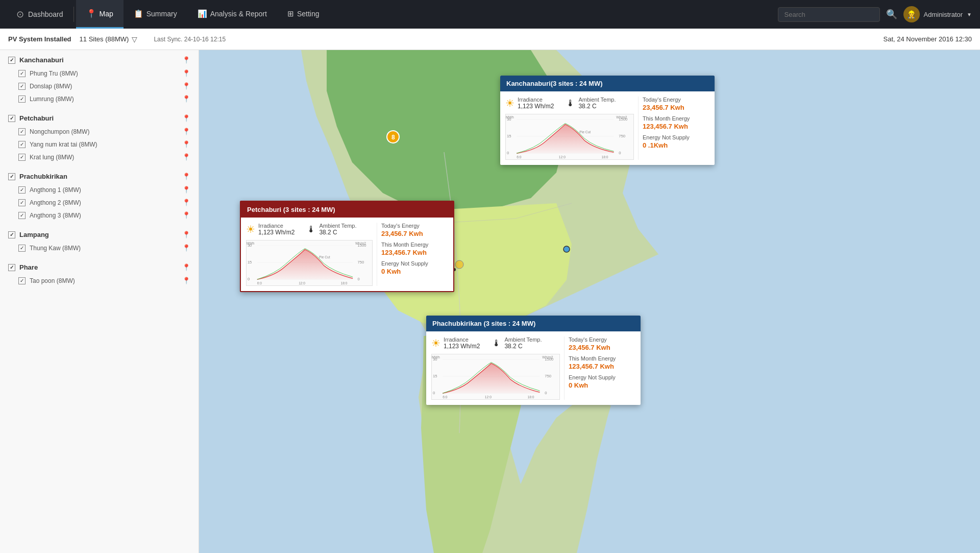 The height and width of the screenshot is (553, 980). Describe the element at coordinates (99, 86) in the screenshot. I see `site-donslap: Donslap (8MW) 📍` at that location.